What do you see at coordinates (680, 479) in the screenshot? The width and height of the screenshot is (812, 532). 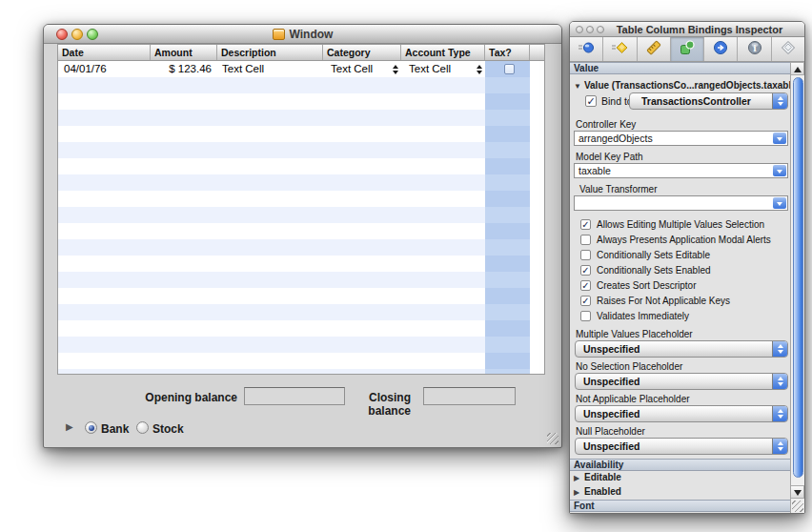 I see `disclosure-row-editable: ▶Editable` at bounding box center [680, 479].